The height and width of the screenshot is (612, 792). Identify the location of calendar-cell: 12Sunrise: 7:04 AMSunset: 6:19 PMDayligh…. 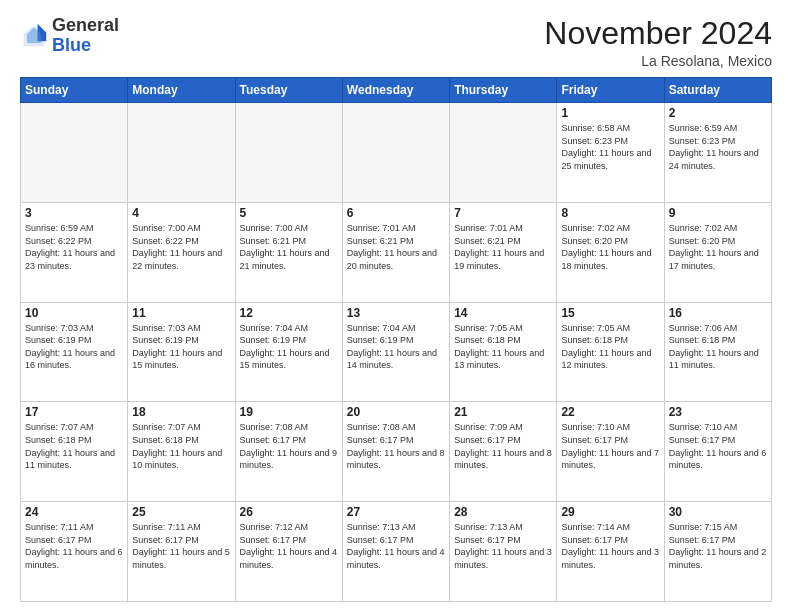
(288, 352).